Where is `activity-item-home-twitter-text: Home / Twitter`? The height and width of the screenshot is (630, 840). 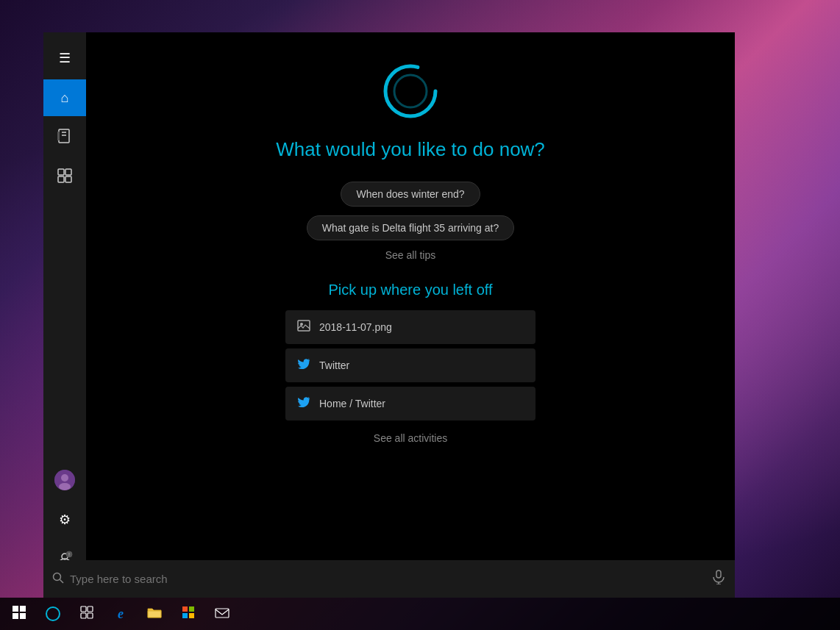
activity-item-home-twitter-text: Home / Twitter is located at coordinates (352, 404).